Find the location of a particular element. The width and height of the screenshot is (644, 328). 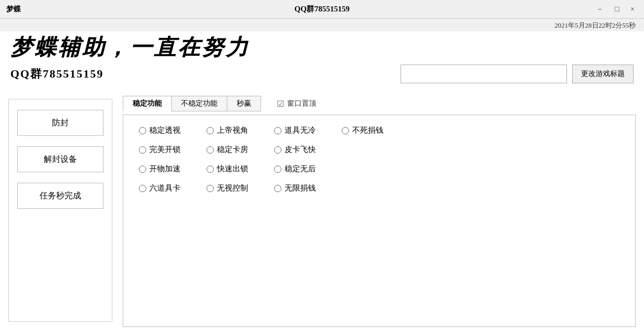

radio-ignore-control is located at coordinates (210, 188).